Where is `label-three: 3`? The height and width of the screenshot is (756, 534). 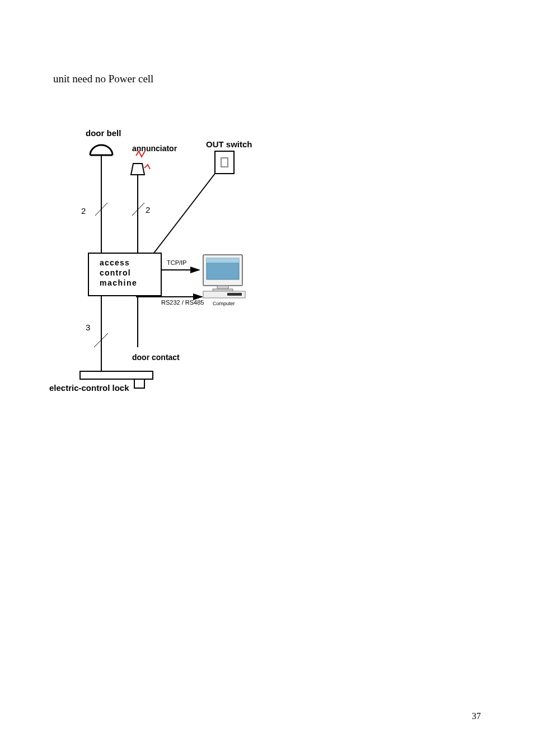 label-three: 3 is located at coordinates (88, 327).